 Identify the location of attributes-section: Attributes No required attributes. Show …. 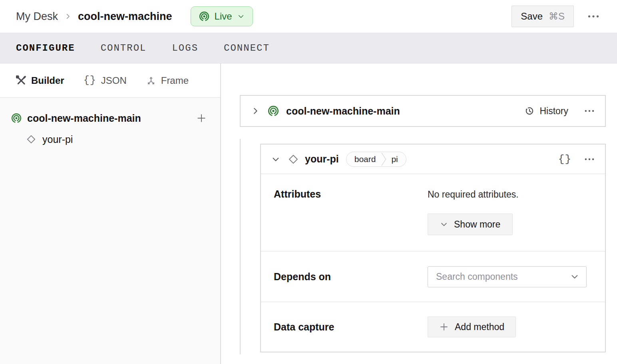
(433, 213).